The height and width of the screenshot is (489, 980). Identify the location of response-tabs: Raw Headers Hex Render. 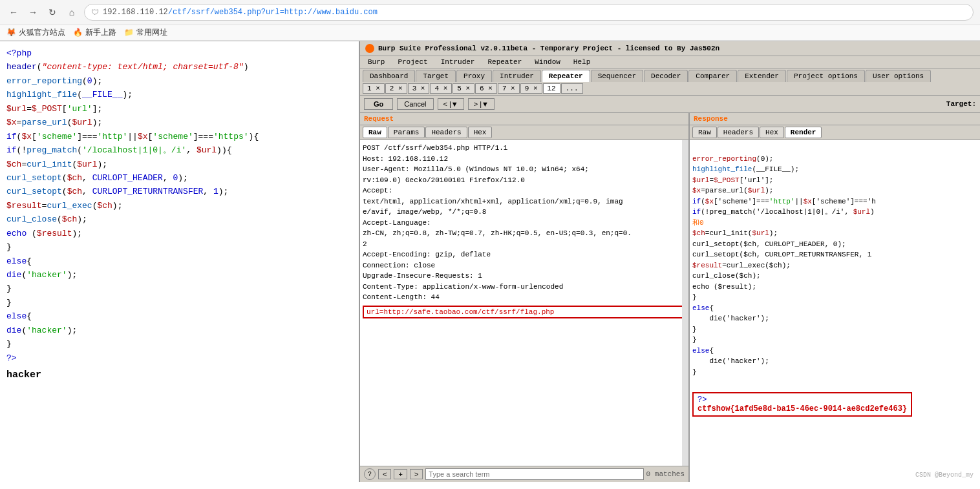
(835, 133).